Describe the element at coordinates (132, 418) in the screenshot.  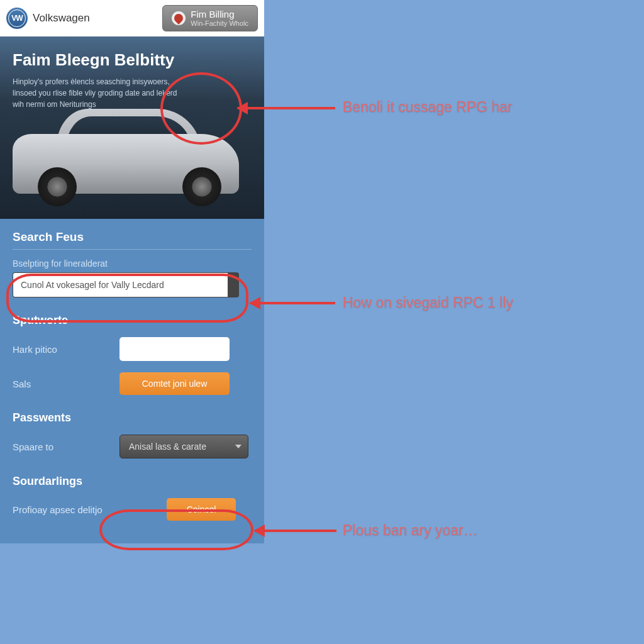
I see `passwents-title: Passwents` at that location.